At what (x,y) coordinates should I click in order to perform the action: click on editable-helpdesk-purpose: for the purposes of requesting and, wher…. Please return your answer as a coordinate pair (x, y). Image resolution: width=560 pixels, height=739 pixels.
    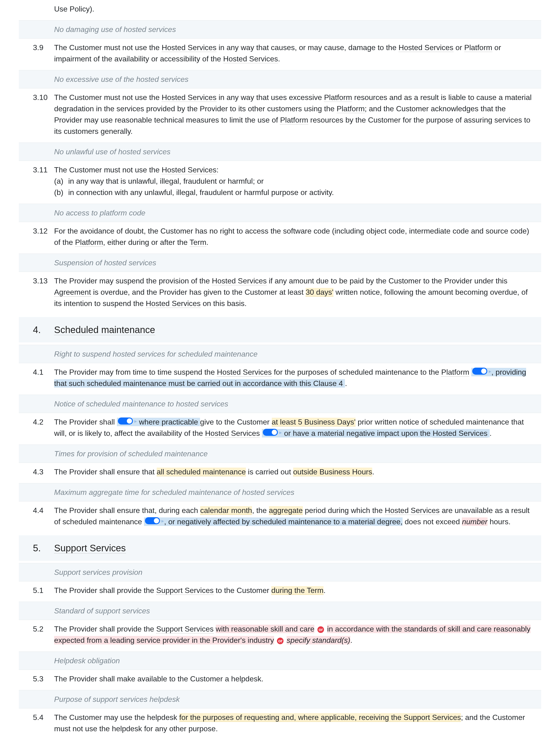
    Looking at the image, I should click on (320, 718).